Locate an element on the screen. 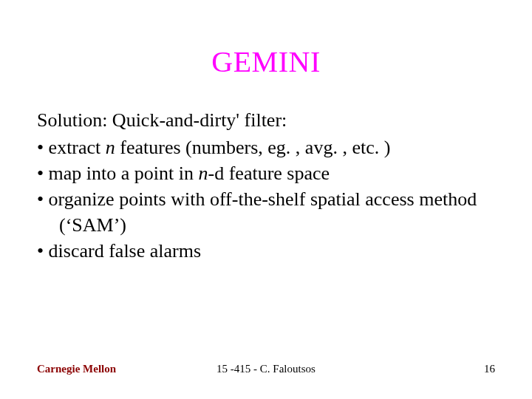 This screenshot has height=399, width=532. bullet-pre: discard false alarms is located at coordinates (125, 251).